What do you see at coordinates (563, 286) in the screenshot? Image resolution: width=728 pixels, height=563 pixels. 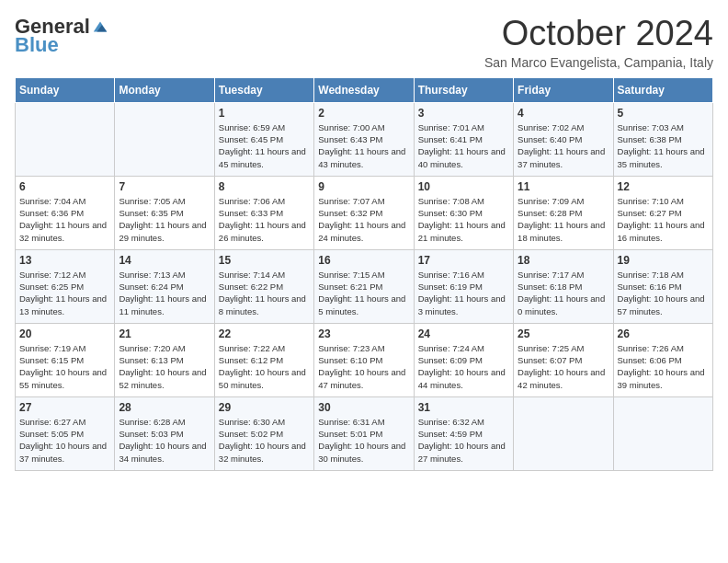 I see `calendar-cell: 18 Sunrise: 7:17 AMSunset: 6:18 PMDaylig…` at bounding box center [563, 286].